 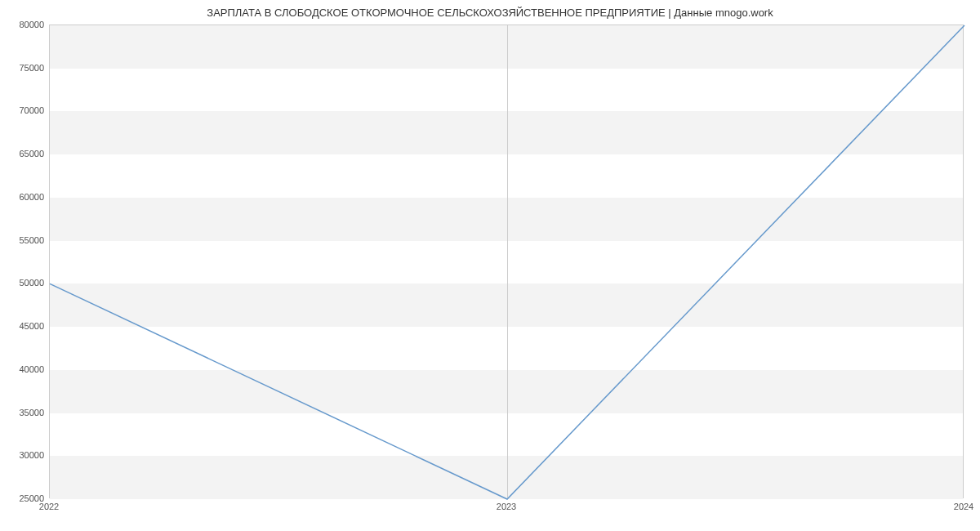 I want to click on y-tick-label: 35000, so click(x=24, y=413).